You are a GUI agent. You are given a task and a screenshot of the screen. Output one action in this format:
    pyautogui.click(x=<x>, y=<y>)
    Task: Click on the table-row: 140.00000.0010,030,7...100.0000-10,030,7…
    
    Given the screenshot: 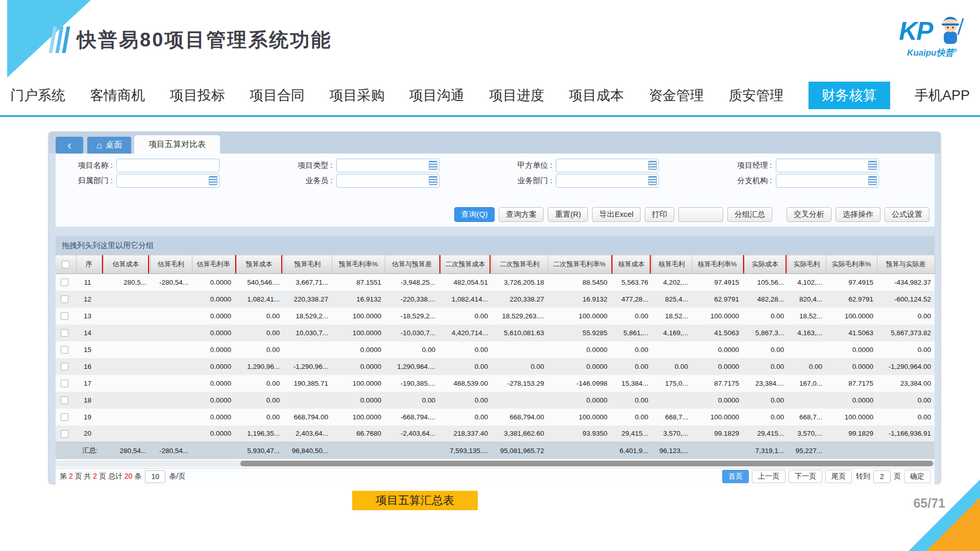 What is the action you would take?
    pyautogui.click(x=495, y=333)
    